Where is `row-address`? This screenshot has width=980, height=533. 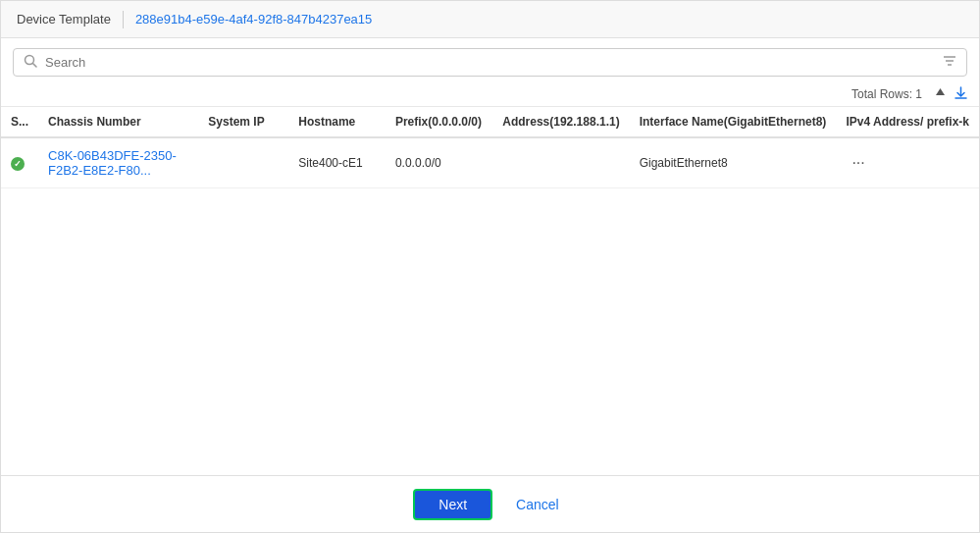
row-address is located at coordinates (561, 163).